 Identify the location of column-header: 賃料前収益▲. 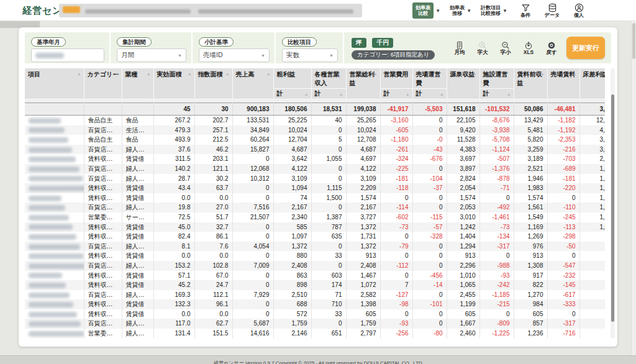
(530, 84).